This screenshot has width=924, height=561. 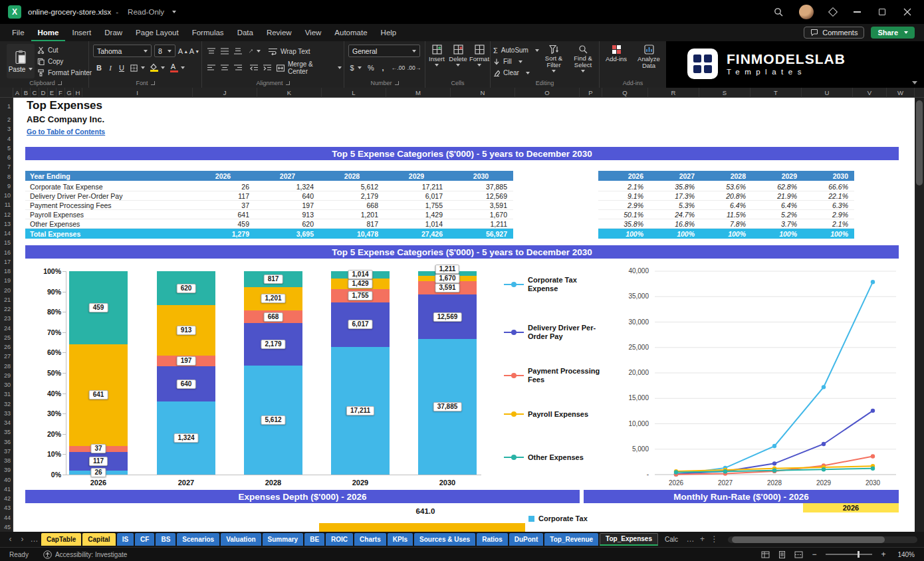 What do you see at coordinates (905, 554) in the screenshot?
I see `zoom-level: 140%` at bounding box center [905, 554].